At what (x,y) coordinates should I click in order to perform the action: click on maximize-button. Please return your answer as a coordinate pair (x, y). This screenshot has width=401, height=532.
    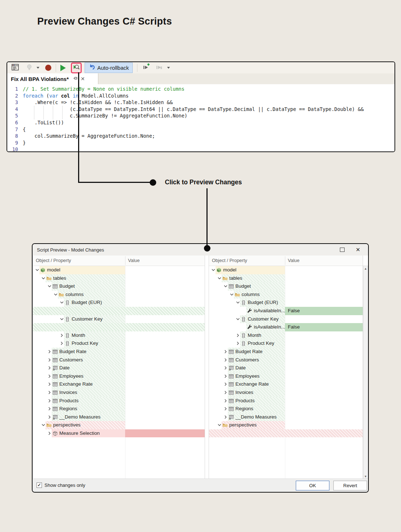
    Looking at the image, I should click on (342, 249).